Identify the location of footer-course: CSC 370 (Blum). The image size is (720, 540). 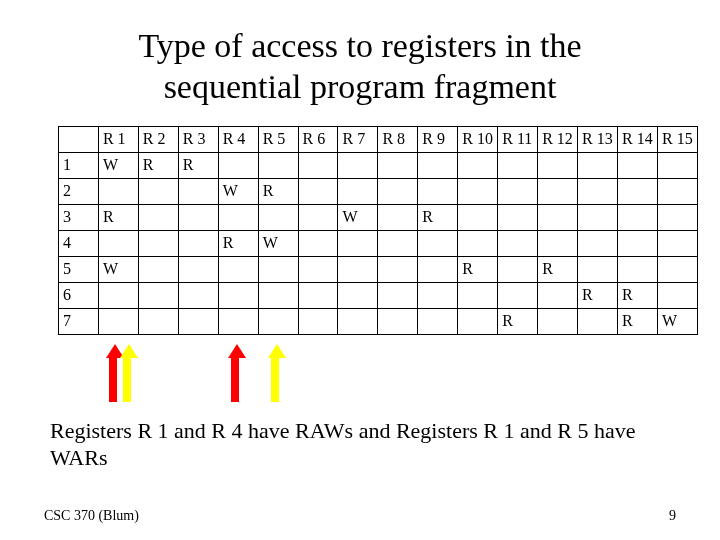
(92, 516).